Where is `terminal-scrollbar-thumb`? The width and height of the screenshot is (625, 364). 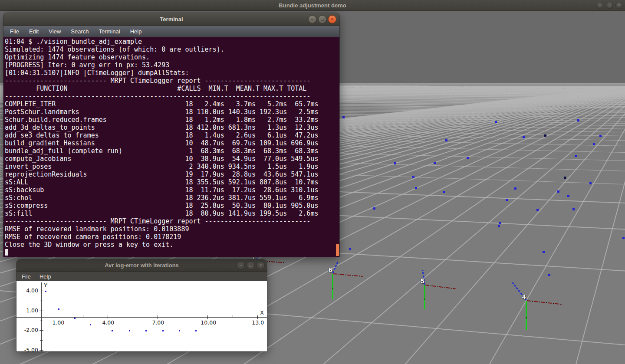 terminal-scrollbar-thumb is located at coordinates (338, 250).